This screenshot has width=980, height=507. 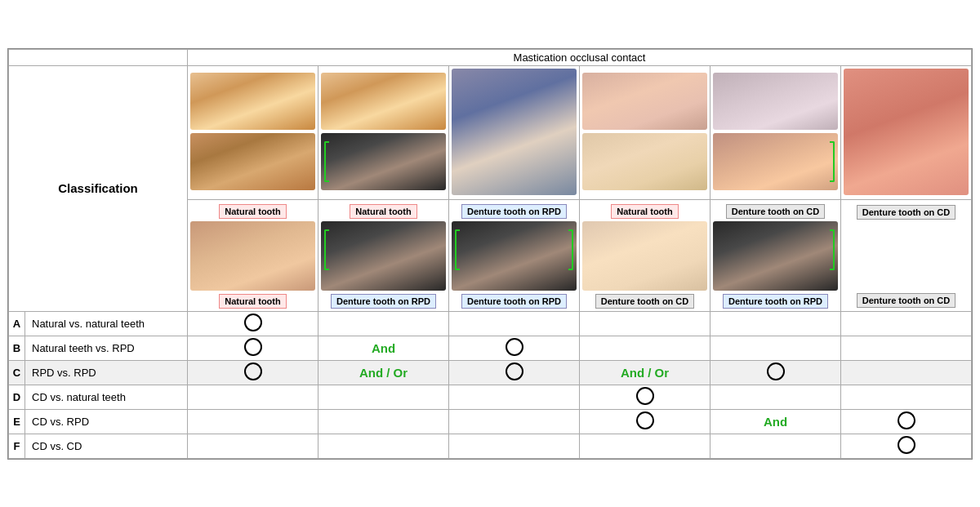 I want to click on row-e-col2, so click(x=384, y=421).